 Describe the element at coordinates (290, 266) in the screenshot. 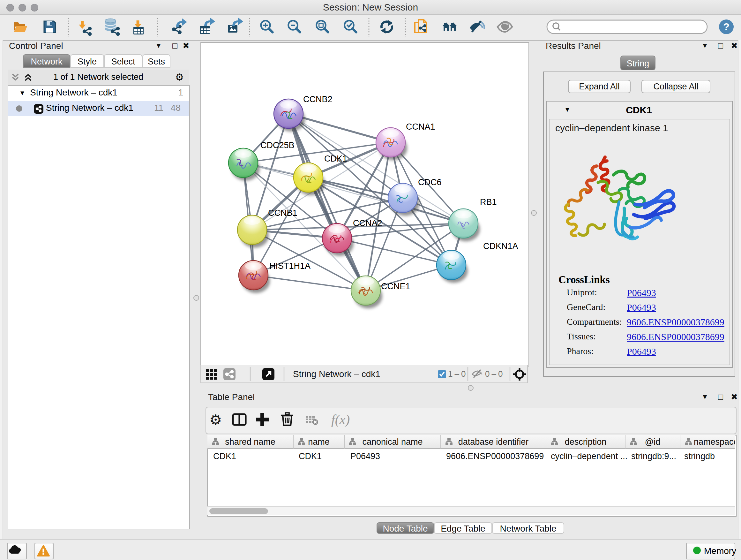

I see `svg-text: HIST1H1A` at that location.